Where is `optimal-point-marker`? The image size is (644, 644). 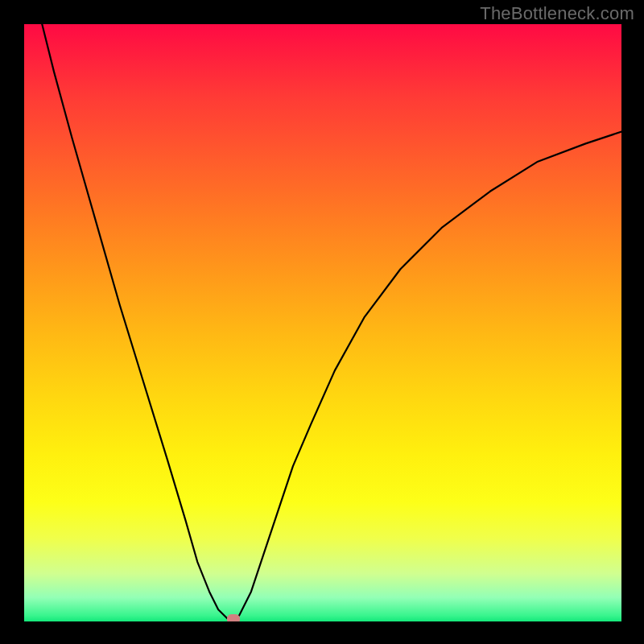
optimal-point-marker is located at coordinates (233, 618).